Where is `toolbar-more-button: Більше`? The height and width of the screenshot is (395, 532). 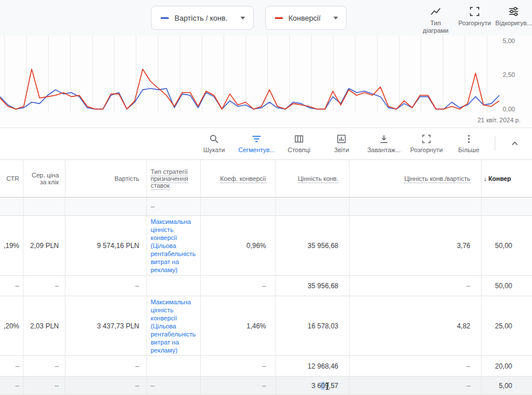 toolbar-more-button: Більше is located at coordinates (469, 144).